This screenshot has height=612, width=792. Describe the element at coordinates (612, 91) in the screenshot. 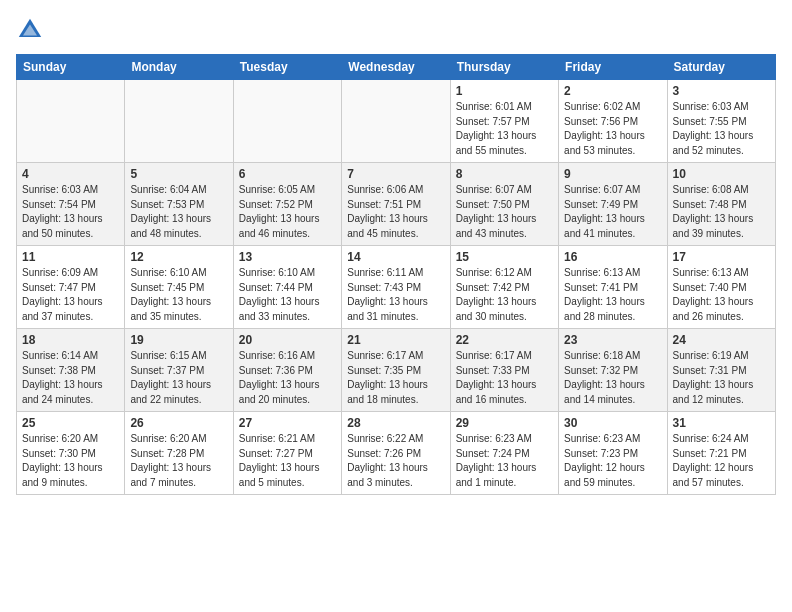

I see `day-number: 2` at that location.